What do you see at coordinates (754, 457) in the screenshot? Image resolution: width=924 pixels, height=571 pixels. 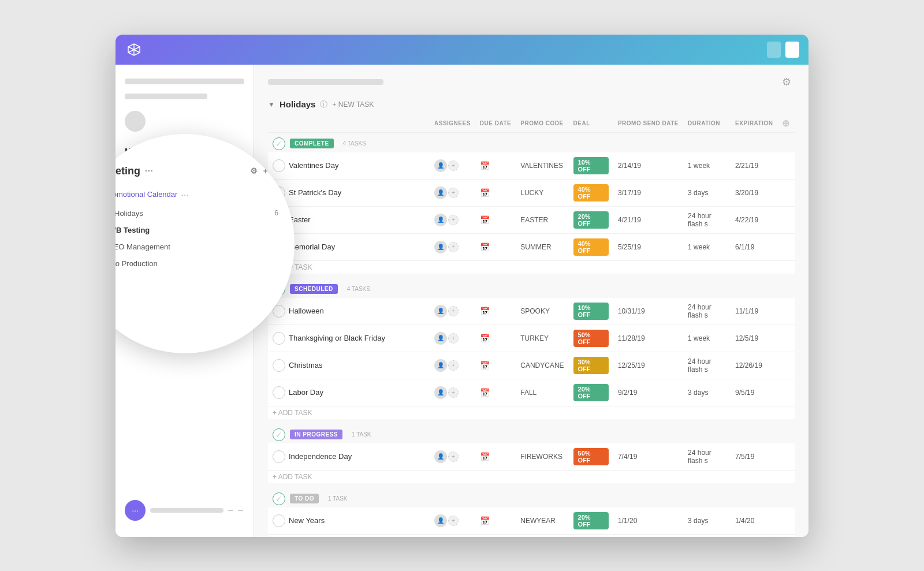 I see `task-expiration-cell: 7/5/19` at bounding box center [754, 457].